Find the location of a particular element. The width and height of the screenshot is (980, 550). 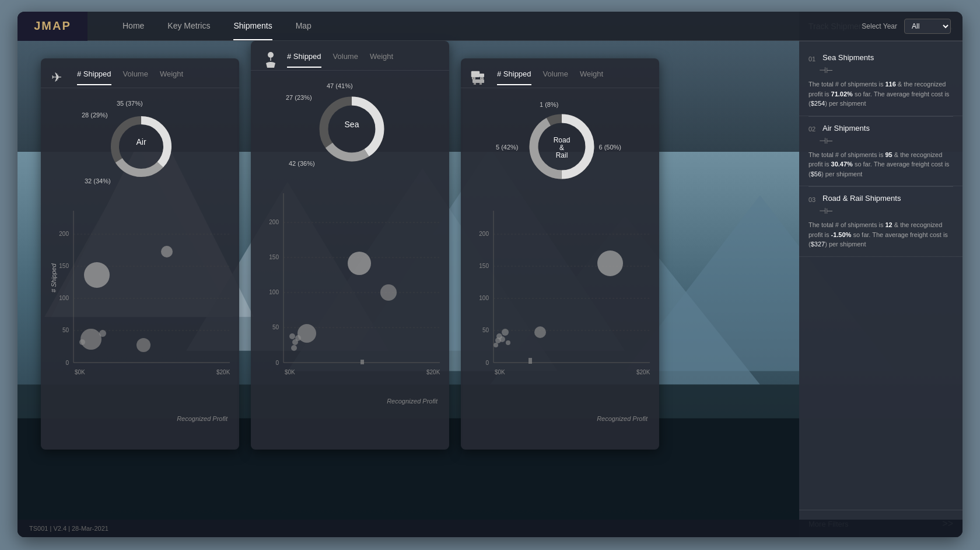

panel-item-title-sea: Sea Shipments is located at coordinates (848, 57).